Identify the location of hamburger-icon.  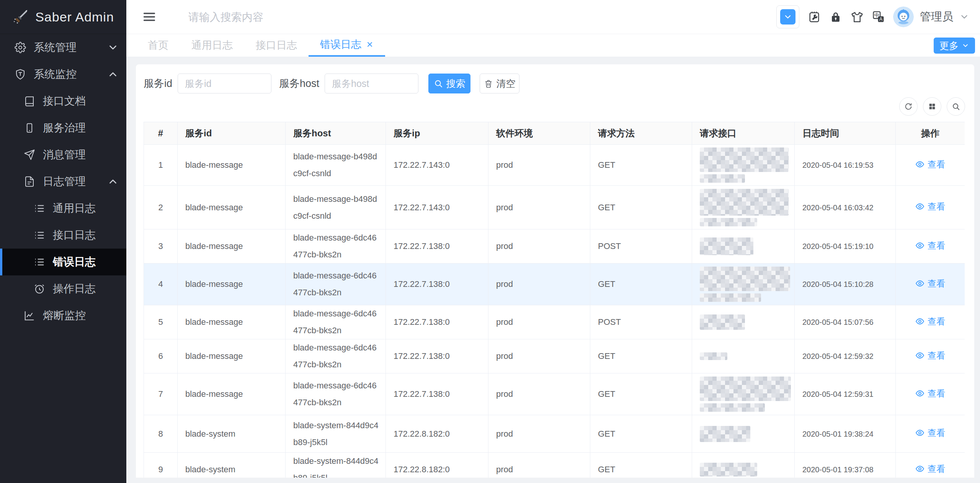
(149, 17).